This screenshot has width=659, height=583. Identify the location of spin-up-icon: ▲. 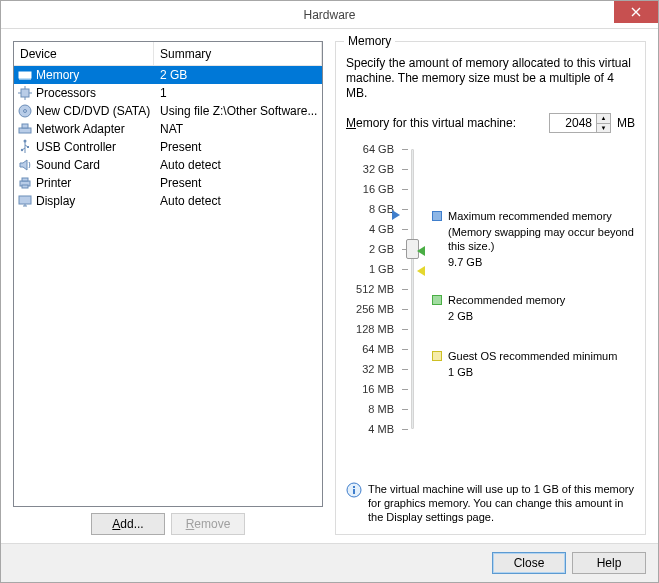
(604, 119).